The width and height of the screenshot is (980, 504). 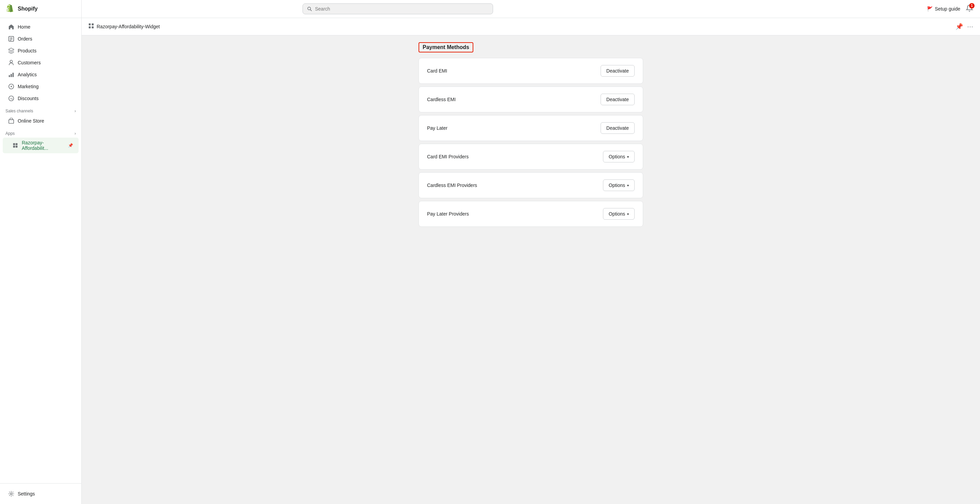 I want to click on top-bar: 🚩 Setup guide 1, so click(x=531, y=9).